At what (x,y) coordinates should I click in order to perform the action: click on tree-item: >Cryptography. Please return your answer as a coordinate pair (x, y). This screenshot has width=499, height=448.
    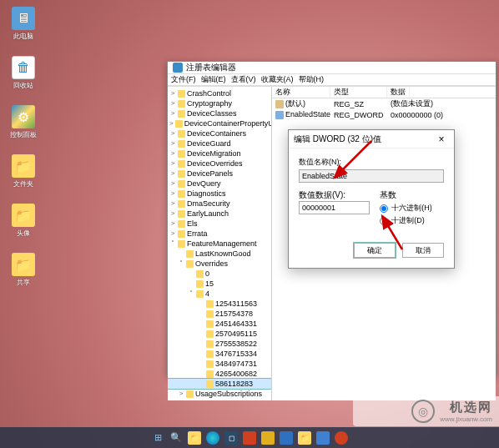
    Looking at the image, I should click on (219, 103).